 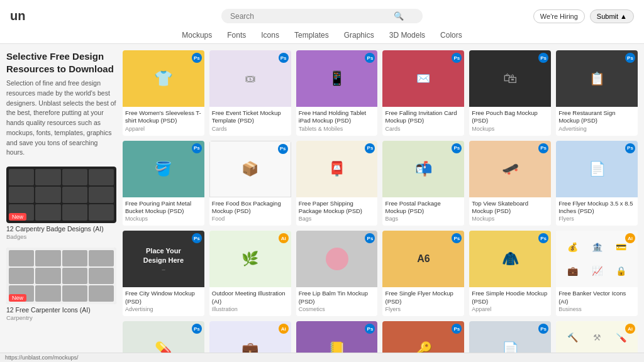 I want to click on sidebar: Selective Free Design Resources to Downl…, so click(x=62, y=206).